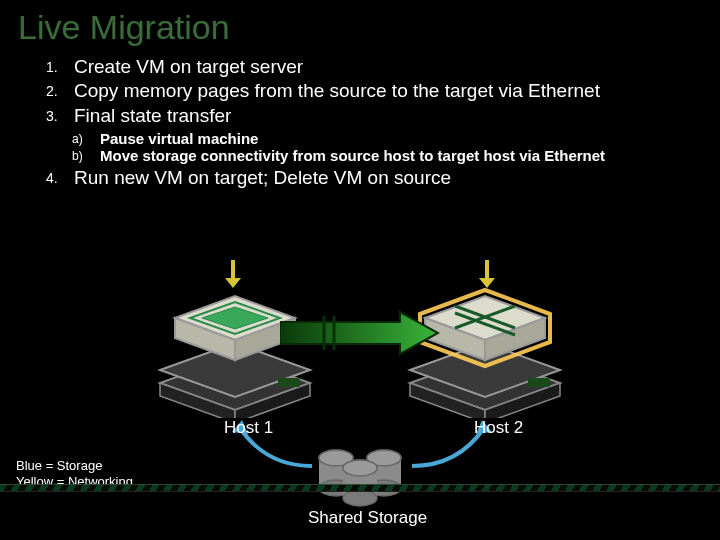  What do you see at coordinates (360, 24) in the screenshot?
I see `slide-title: Live Migration` at bounding box center [360, 24].